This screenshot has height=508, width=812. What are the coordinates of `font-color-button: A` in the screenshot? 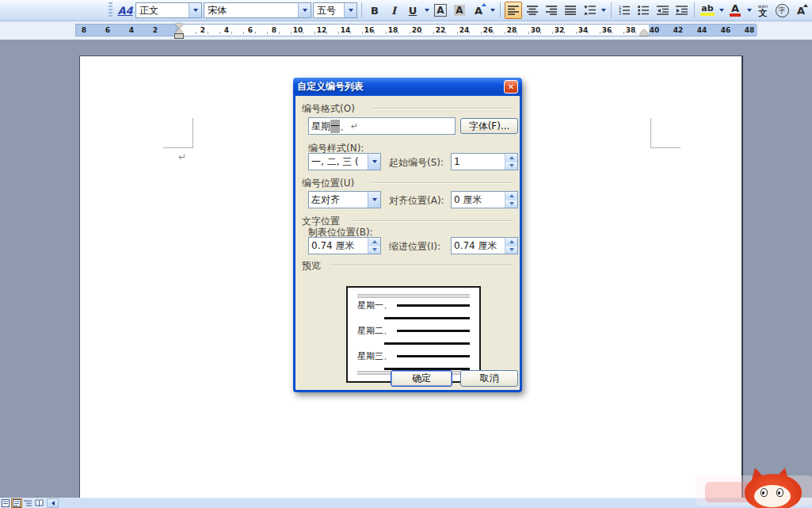 It's located at (735, 10).